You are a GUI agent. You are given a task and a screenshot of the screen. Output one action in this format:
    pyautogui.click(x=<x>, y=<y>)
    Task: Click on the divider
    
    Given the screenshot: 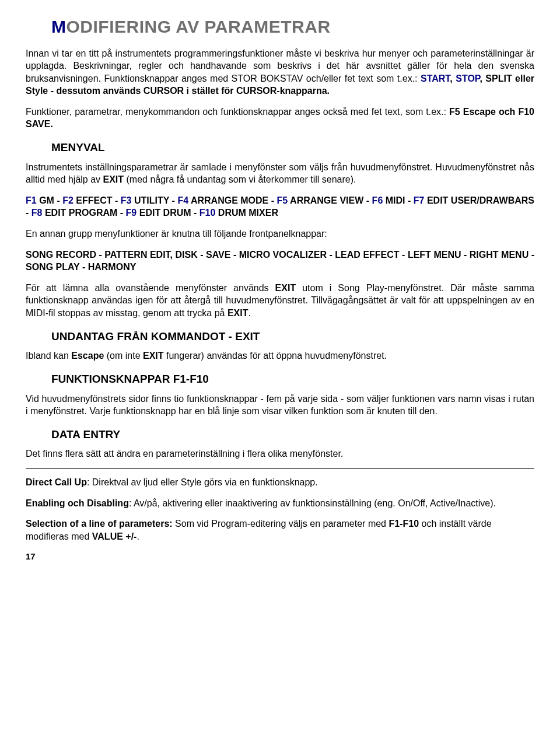 What is the action you would take?
    pyautogui.click(x=280, y=469)
    